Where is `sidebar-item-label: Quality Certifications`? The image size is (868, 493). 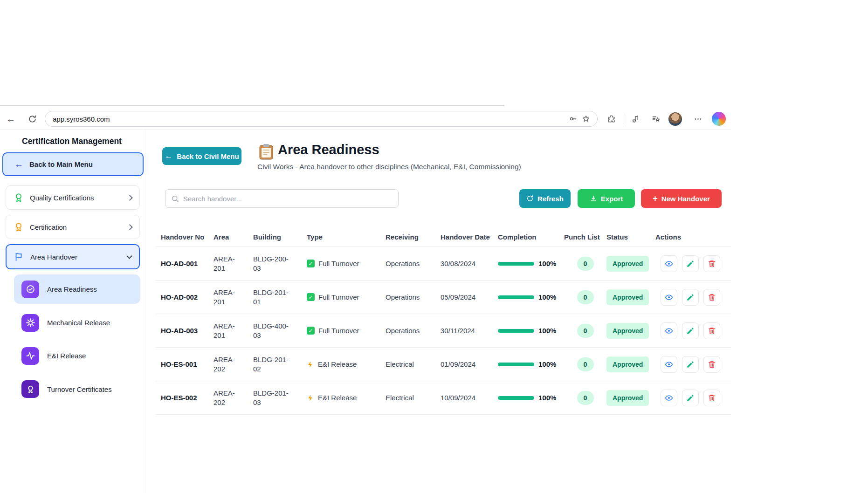
sidebar-item-label: Quality Certifications is located at coordinates (76, 198).